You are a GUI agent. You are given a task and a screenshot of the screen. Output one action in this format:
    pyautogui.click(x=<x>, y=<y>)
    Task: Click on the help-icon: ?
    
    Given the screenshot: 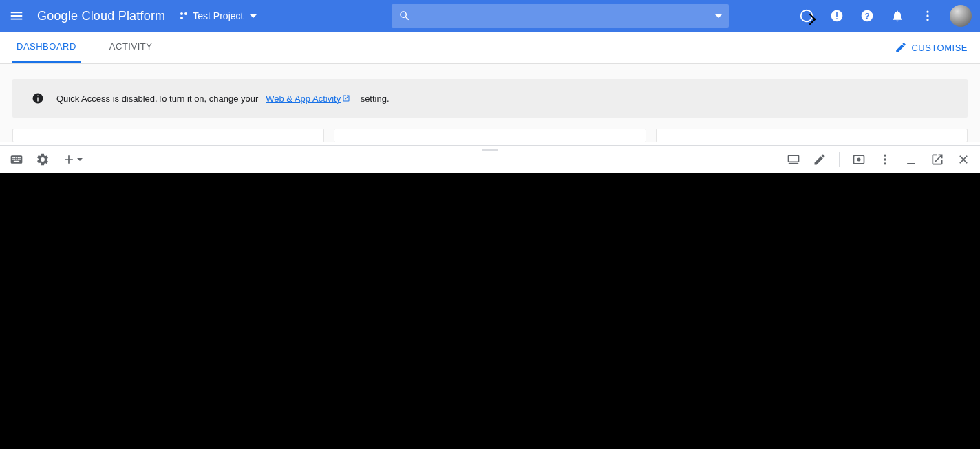 What is the action you would take?
    pyautogui.click(x=867, y=16)
    